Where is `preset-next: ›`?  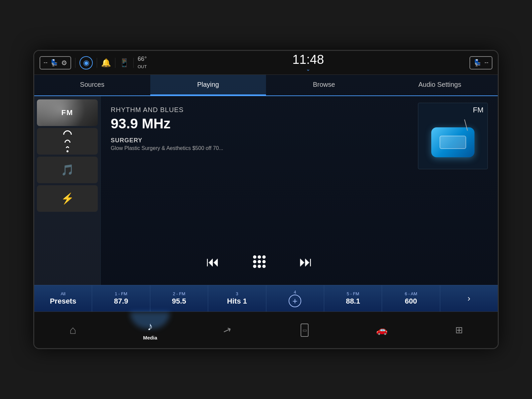
preset-next: › is located at coordinates (469, 299).